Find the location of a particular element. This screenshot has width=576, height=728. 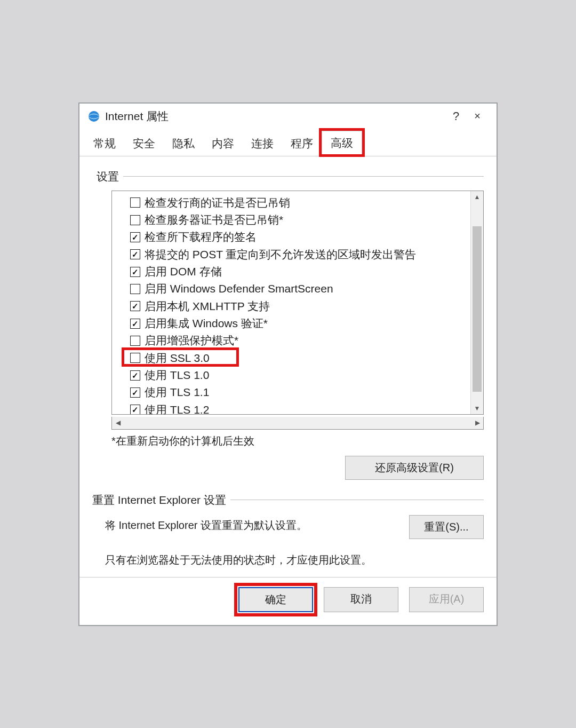

settings-group-label: 设置 is located at coordinates (290, 177).